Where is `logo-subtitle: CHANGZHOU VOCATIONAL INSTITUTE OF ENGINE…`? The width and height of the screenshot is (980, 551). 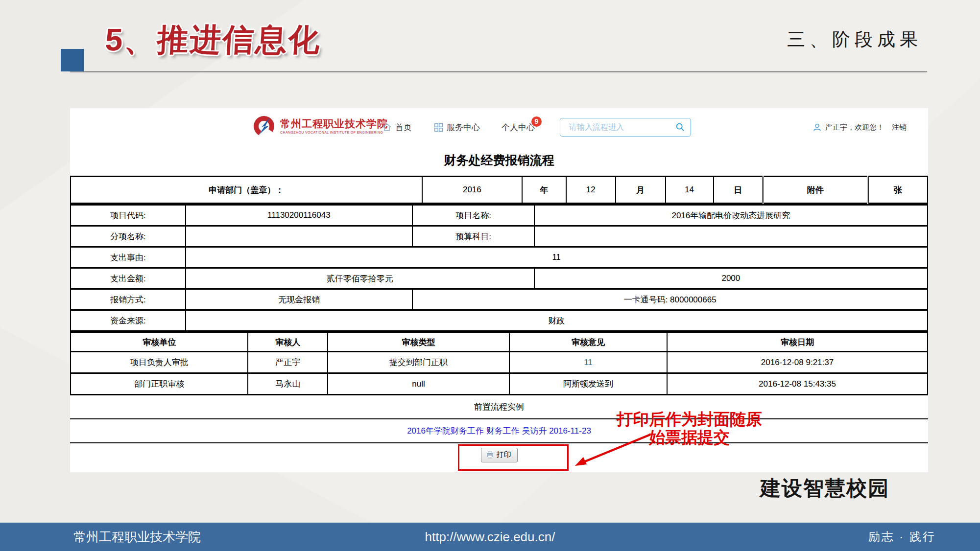
logo-subtitle: CHANGZHOU VOCATIONAL INSTITUTE OF ENGINE… is located at coordinates (334, 132).